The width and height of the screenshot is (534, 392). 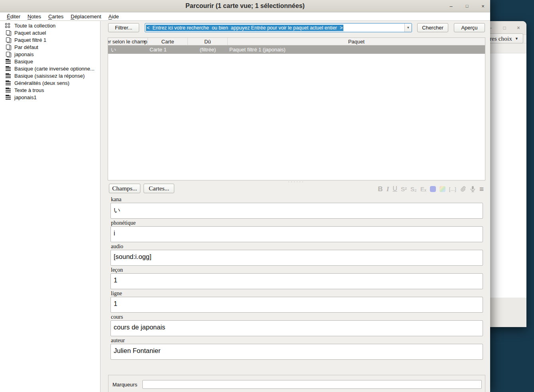 I want to click on microphone-icon, so click(x=473, y=189).